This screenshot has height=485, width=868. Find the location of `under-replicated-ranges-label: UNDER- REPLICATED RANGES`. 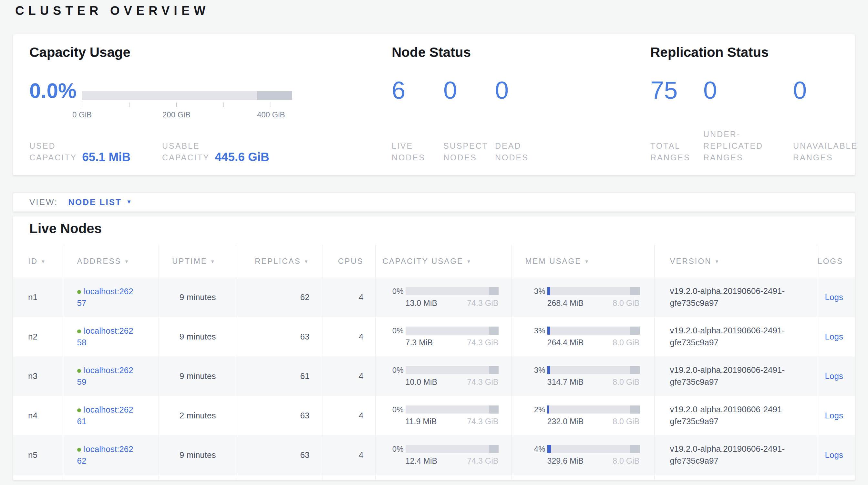

under-replicated-ranges-label: UNDER- REPLICATED RANGES is located at coordinates (748, 146).